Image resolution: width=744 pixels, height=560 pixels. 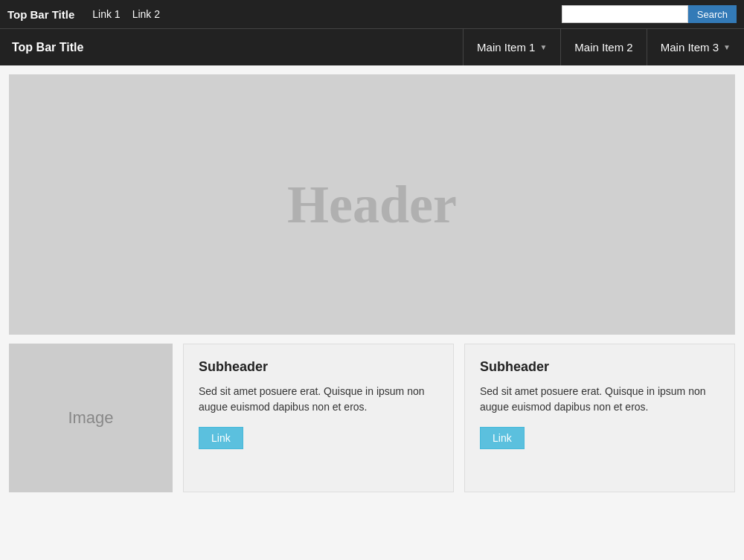 What do you see at coordinates (603, 48) in the screenshot?
I see `nav-item-2: Main Item 2` at bounding box center [603, 48].